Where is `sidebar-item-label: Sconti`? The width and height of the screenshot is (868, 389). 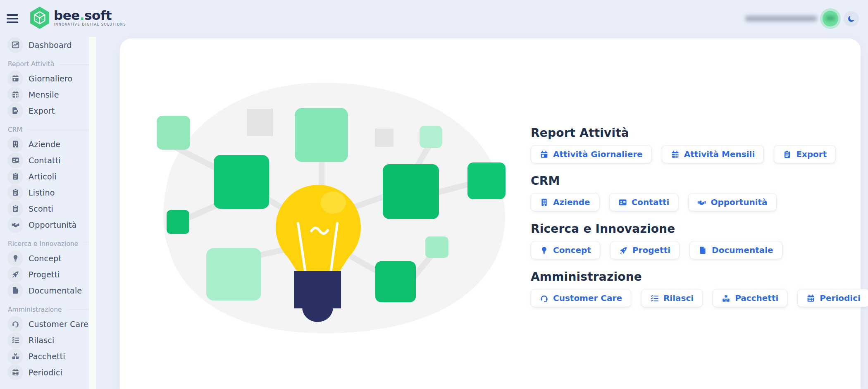 sidebar-item-label: Sconti is located at coordinates (41, 209).